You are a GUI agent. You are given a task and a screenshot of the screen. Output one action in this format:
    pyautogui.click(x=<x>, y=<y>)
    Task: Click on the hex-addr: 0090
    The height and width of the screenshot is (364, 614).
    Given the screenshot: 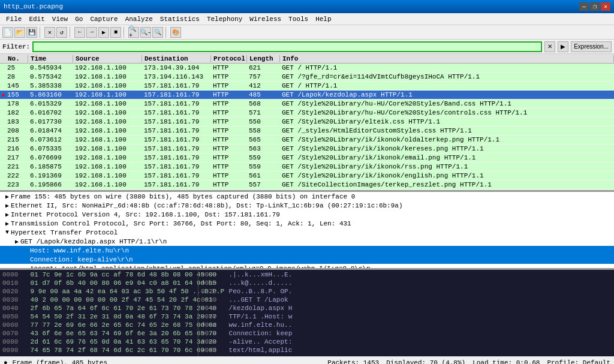 What is the action you would take?
    pyautogui.click(x=14, y=350)
    